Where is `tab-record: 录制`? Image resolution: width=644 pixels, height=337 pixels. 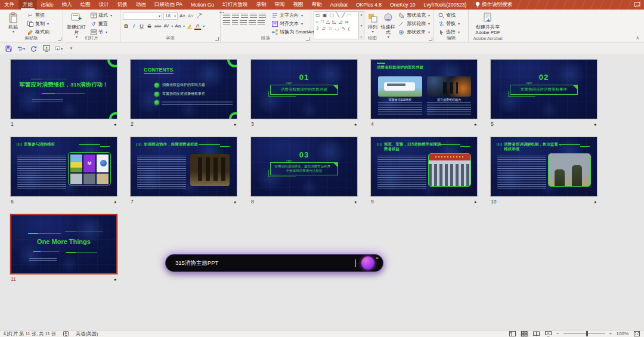 tab-record: 录制 is located at coordinates (261, 5).